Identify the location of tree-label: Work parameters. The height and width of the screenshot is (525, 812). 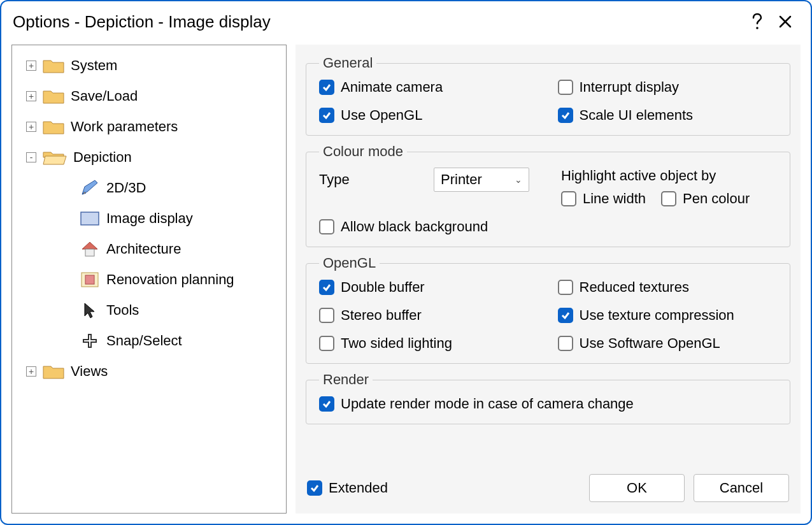
(124, 127).